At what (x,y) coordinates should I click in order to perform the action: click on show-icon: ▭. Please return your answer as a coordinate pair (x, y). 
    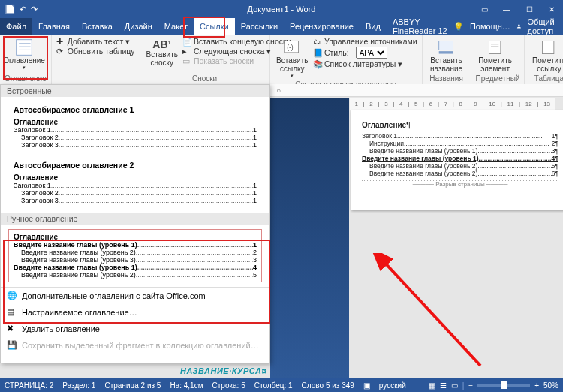
    Looking at the image, I should click on (187, 61).